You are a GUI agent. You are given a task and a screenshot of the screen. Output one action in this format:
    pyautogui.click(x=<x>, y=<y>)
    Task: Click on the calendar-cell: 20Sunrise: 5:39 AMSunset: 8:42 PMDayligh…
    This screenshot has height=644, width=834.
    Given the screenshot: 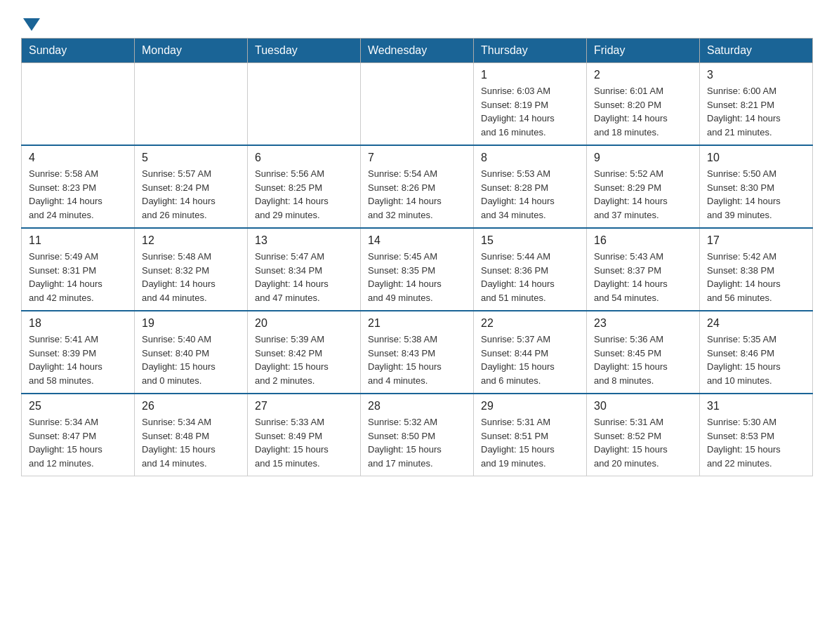 What is the action you would take?
    pyautogui.click(x=305, y=352)
    